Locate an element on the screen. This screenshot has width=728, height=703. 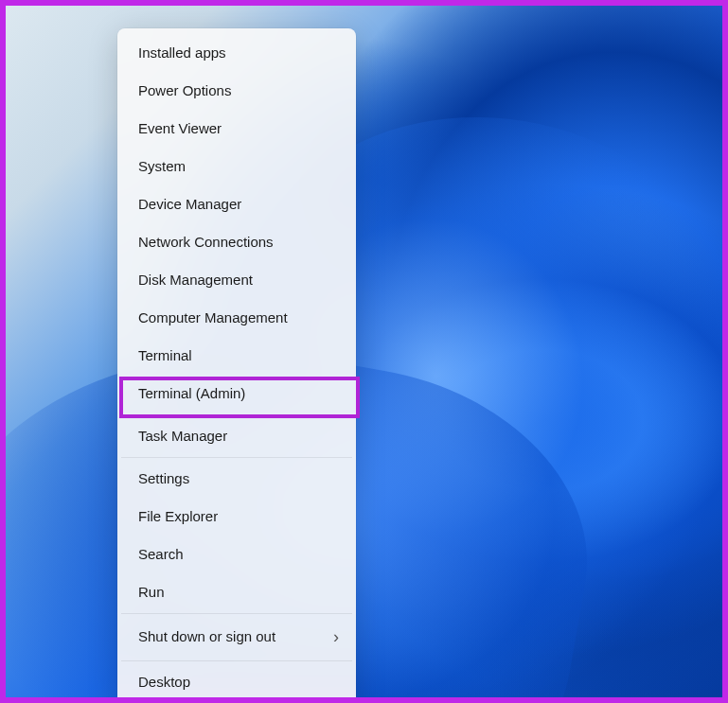
menu-item-network-connections: Network Connections is located at coordinates (237, 242).